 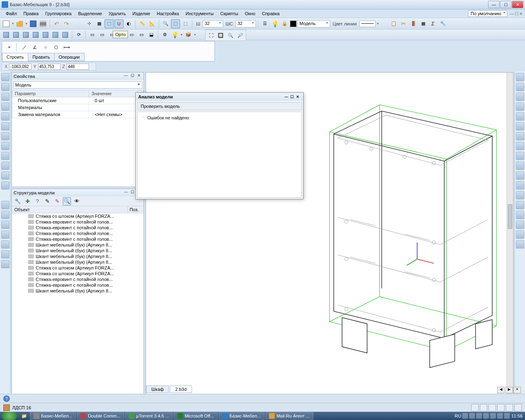 What do you see at coordinates (6, 24) in the screenshot?
I see `new-button` at bounding box center [6, 24].